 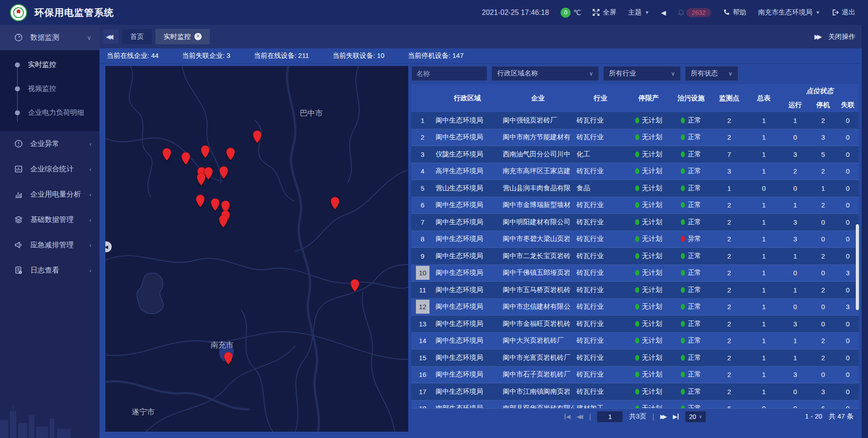 What do you see at coordinates (673, 74) in the screenshot?
I see `chevron-down-icon: ∨` at bounding box center [673, 74].